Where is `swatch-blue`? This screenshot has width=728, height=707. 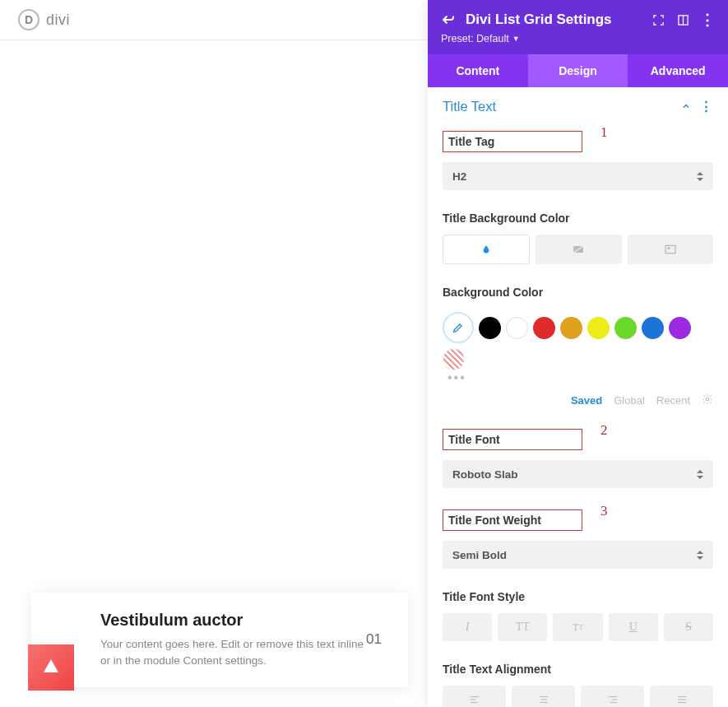 swatch-blue is located at coordinates (653, 328).